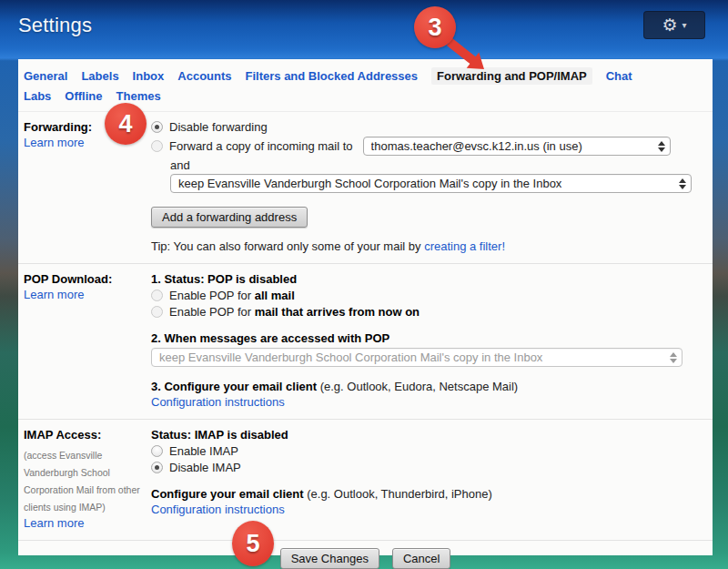 This screenshot has height=569, width=728. I want to click on forward-action-select: keep Evansville Vanderburgh School Corpo…, so click(431, 184).